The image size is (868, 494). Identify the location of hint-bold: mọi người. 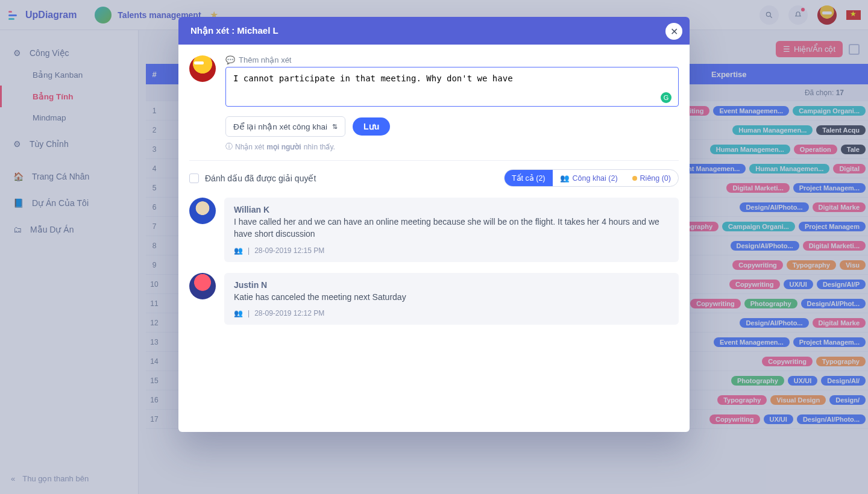
(283, 147).